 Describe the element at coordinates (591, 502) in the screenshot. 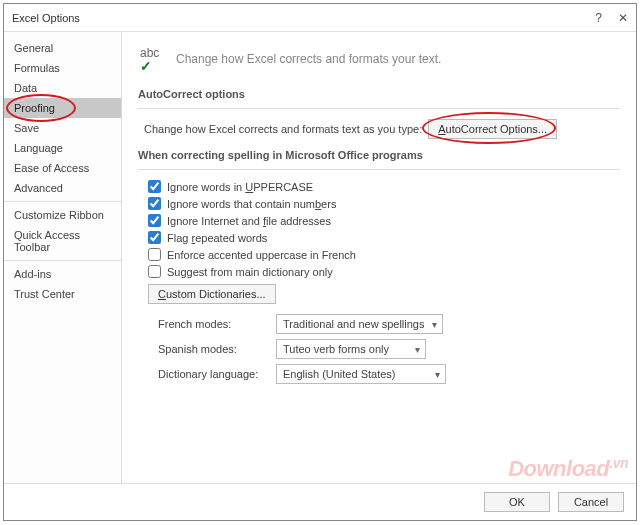

I see `cancel-button: Cancel` at that location.